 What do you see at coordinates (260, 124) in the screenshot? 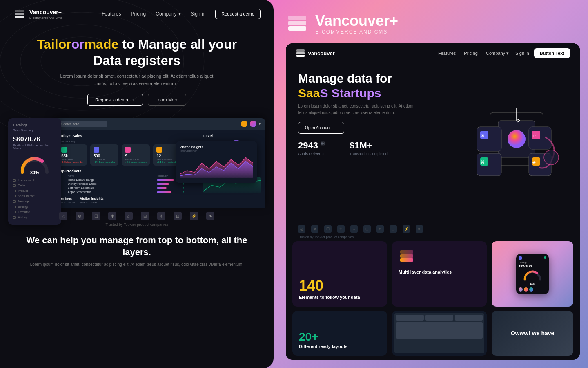
I see `chevron-down-icon: ▾` at bounding box center [260, 124].